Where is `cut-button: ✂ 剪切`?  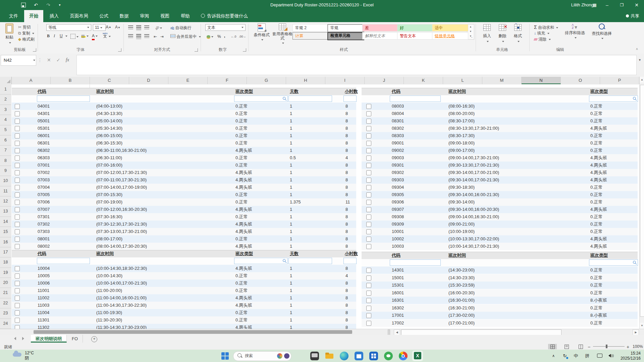 cut-button: ✂ 剪切 is located at coordinates (24, 27).